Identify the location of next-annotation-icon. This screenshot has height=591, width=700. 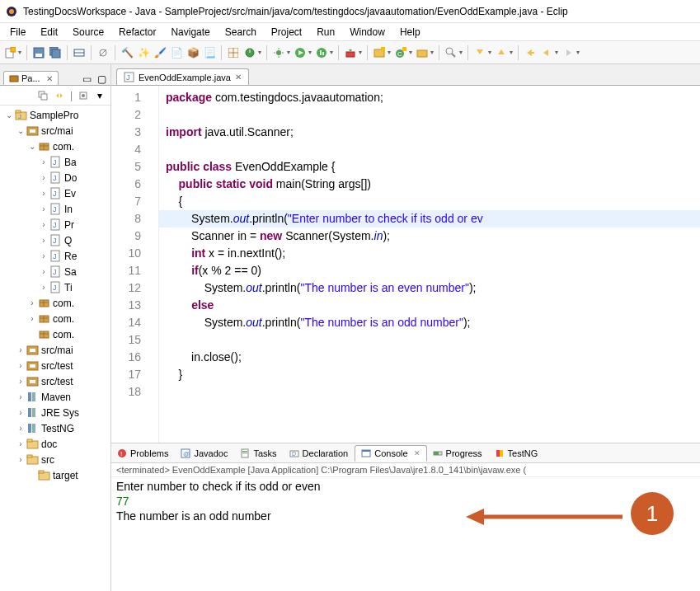
(480, 53).